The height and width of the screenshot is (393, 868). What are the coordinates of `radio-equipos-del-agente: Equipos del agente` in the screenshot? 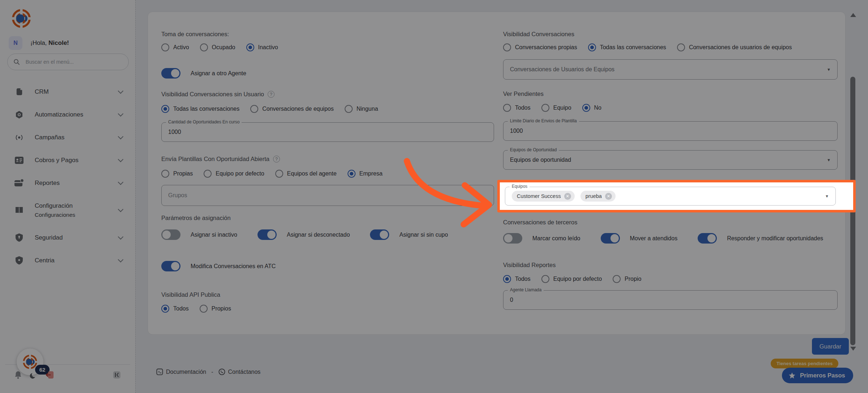 It's located at (306, 174).